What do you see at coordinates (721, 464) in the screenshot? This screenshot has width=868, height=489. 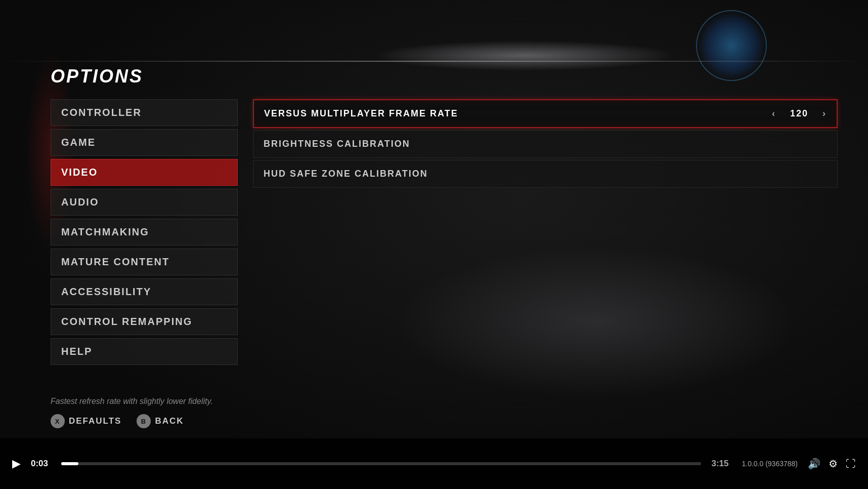 I see `total-time: 3:15` at bounding box center [721, 464].